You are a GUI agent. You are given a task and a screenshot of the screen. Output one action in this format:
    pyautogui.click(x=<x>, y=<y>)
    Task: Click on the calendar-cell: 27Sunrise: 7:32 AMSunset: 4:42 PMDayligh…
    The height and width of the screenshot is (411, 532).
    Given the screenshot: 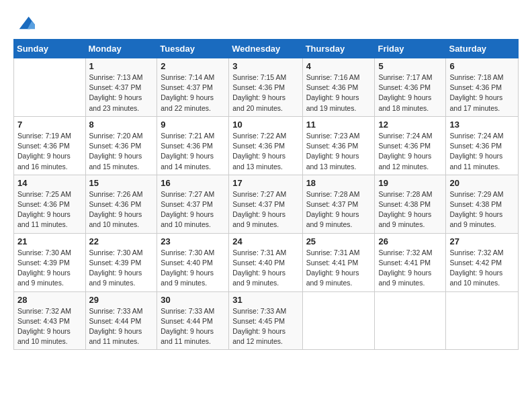 What is the action you would take?
    pyautogui.click(x=482, y=262)
    